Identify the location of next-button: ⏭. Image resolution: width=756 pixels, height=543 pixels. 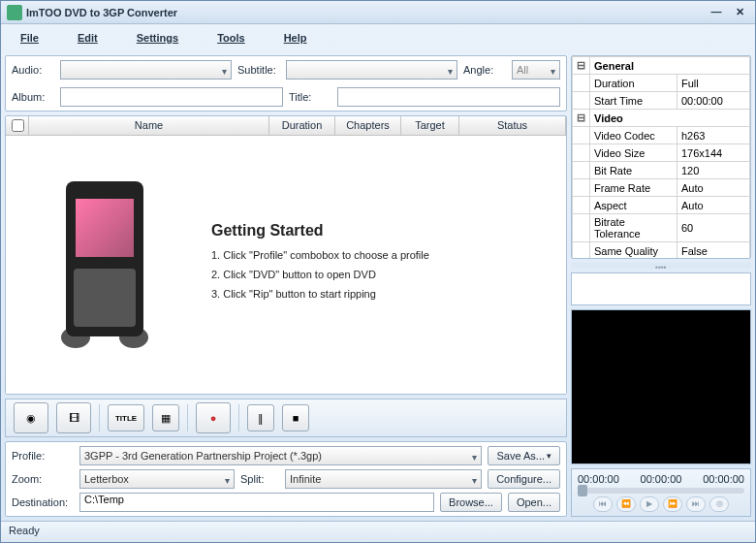
(696, 504).